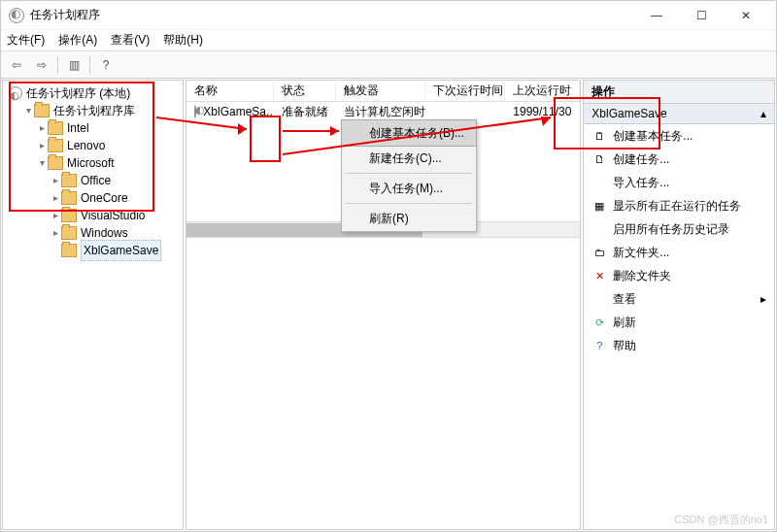  What do you see at coordinates (679, 183) in the screenshot?
I see `action-import-task: 导入任务...` at bounding box center [679, 183].